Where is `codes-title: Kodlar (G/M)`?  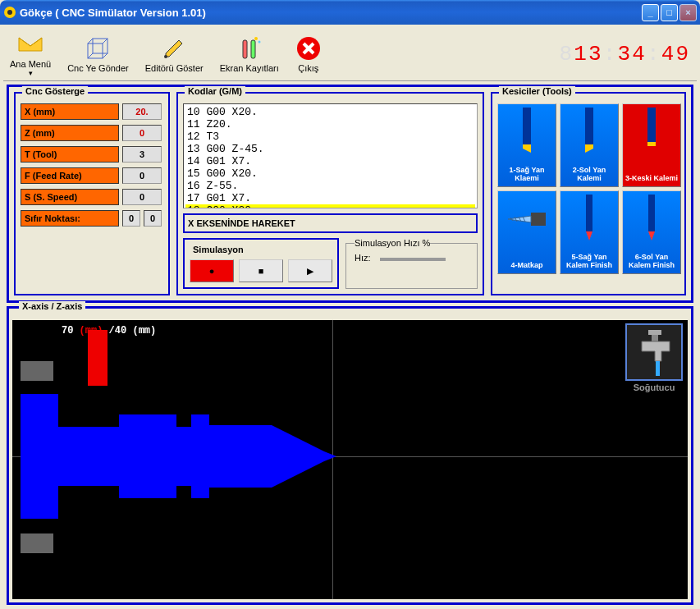
codes-title: Kodlar (G/M) is located at coordinates (215, 91).